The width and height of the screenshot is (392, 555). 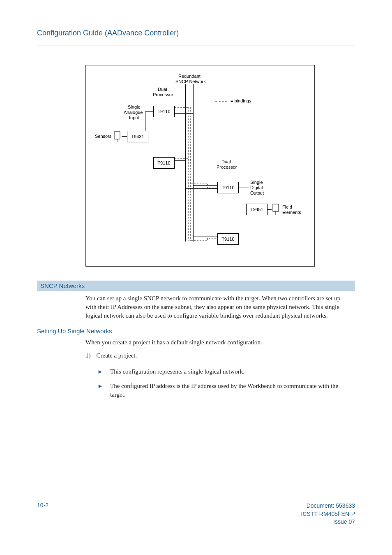 I want to click on footer-doc-line: ICSTT-RM405f-EN-P, so click(x=328, y=514).